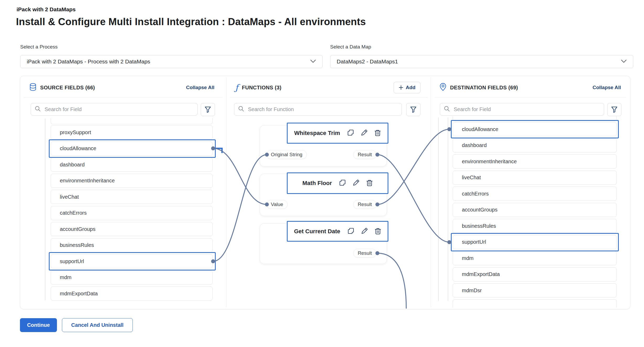  I want to click on plus-icon, so click(401, 88).